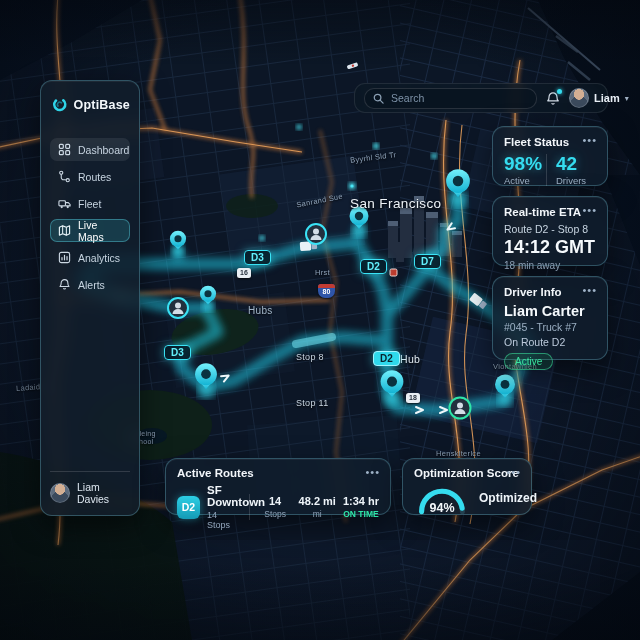 The width and height of the screenshot is (640, 640). Describe the element at coordinates (278, 486) in the screenshot. I see `active-routes-panel: Active Routes ••• D2 SF Downtown 14 Stop…` at that location.